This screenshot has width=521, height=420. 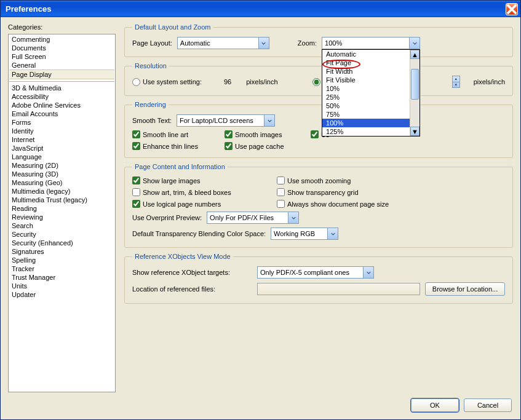 I want to click on blend-space-label: Default Transparency Blending Color Spac…, so click(x=199, y=234).